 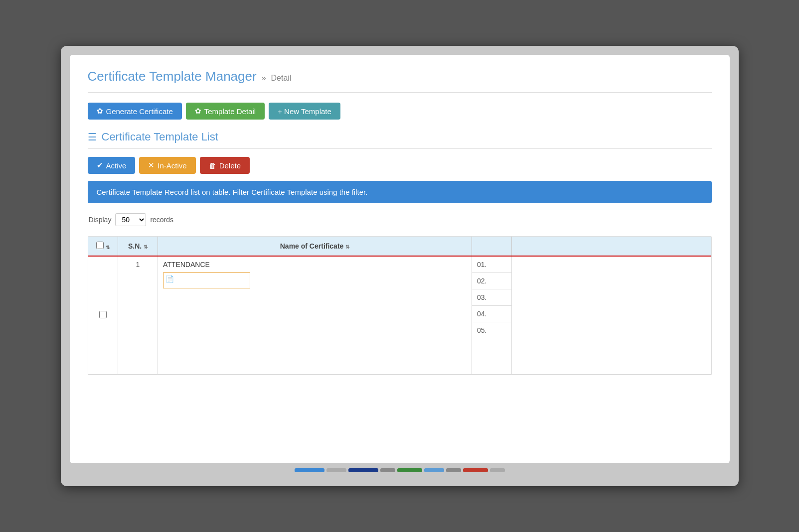 What do you see at coordinates (225, 111) in the screenshot?
I see `template-detail-button: ✿ Template Detail` at bounding box center [225, 111].